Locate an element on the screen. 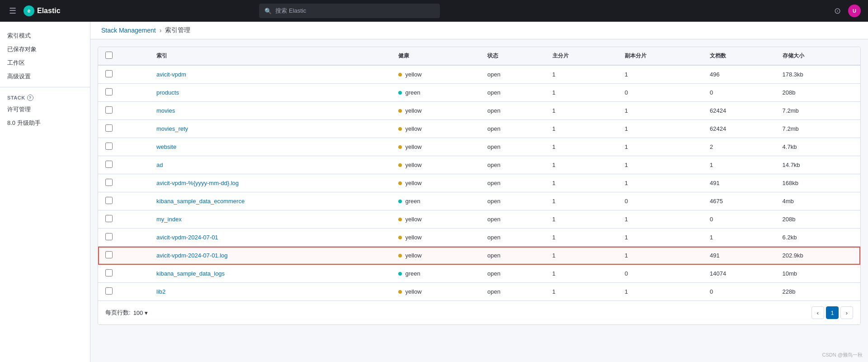 This screenshot has width=868, height=362. row-docs: 496 is located at coordinates (739, 74).